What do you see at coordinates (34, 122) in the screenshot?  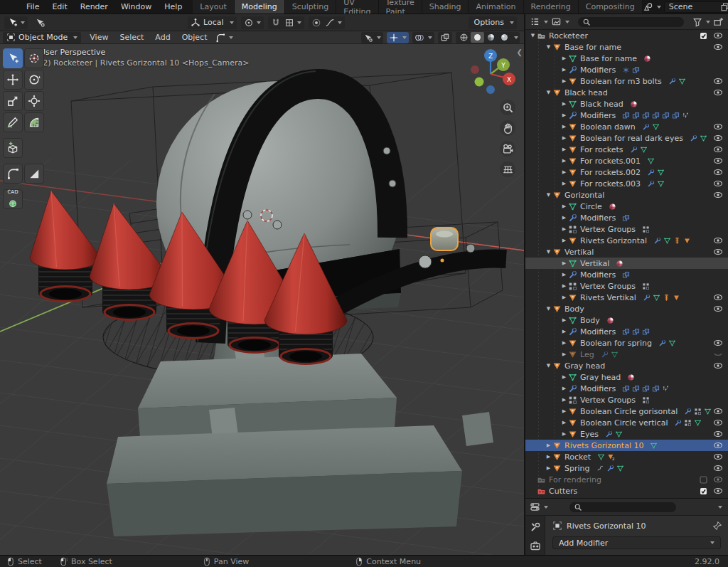 I see `tool-measure-button` at bounding box center [34, 122].